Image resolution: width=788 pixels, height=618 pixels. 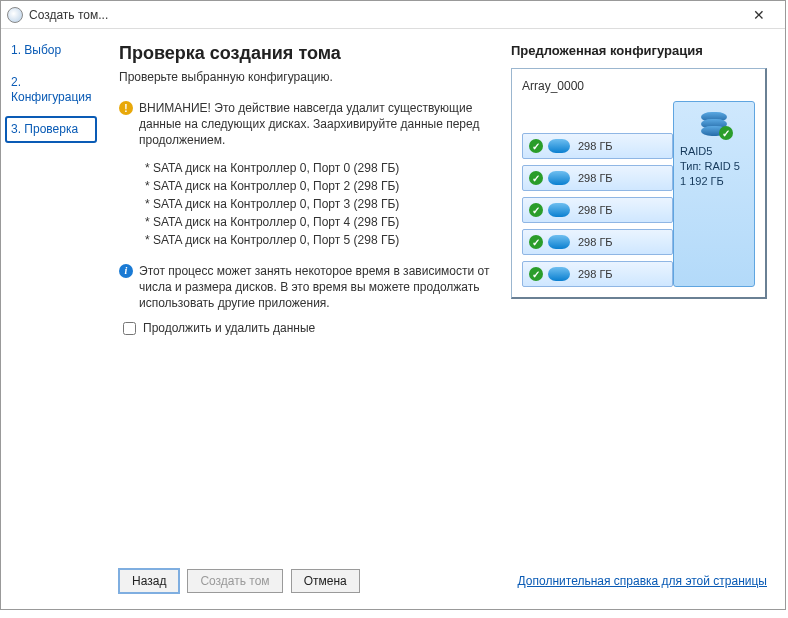 I want to click on disk-entry: * SATA диск на Контроллер 0, Порт 0 (298…, so click(x=318, y=168).